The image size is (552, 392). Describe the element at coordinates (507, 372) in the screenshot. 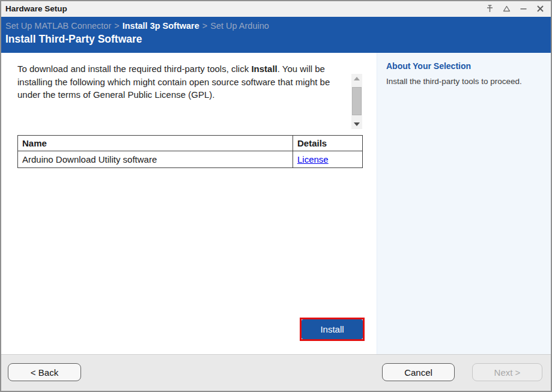

I see `next-button: Next >` at that location.